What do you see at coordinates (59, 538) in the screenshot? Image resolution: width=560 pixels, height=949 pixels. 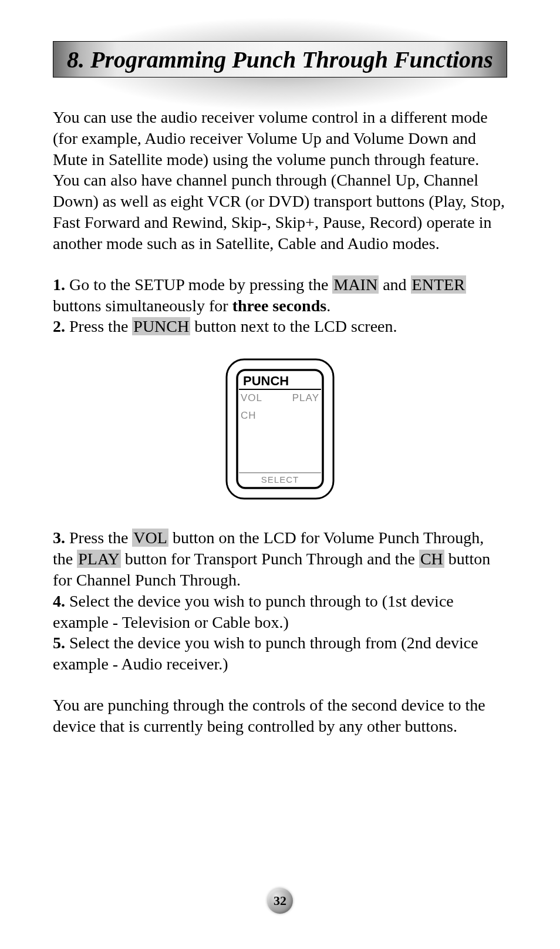 I see `step-3-number: 3.` at bounding box center [59, 538].